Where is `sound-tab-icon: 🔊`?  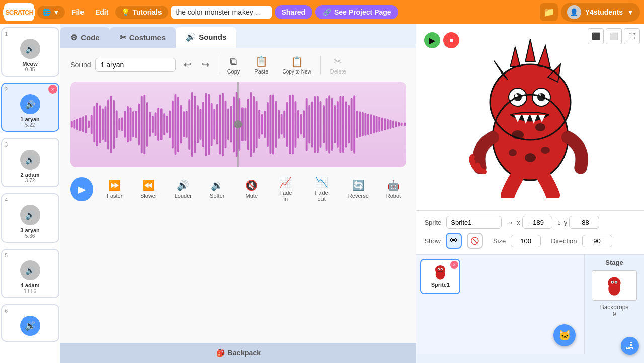
sound-tab-icon: 🔊 is located at coordinates (191, 37).